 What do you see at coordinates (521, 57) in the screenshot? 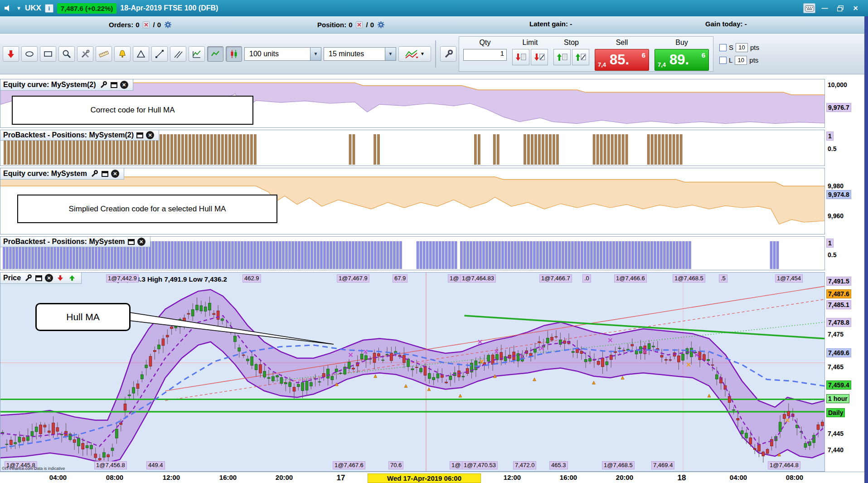
I see `limit-sell-order-button` at bounding box center [521, 57].